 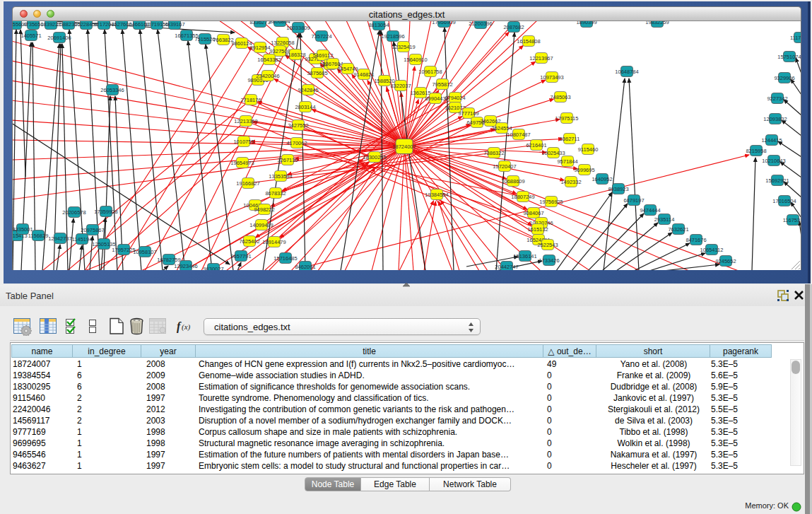 What do you see at coordinates (551, 78) in the screenshot?
I see `svg-text: 10973493` at bounding box center [551, 78].